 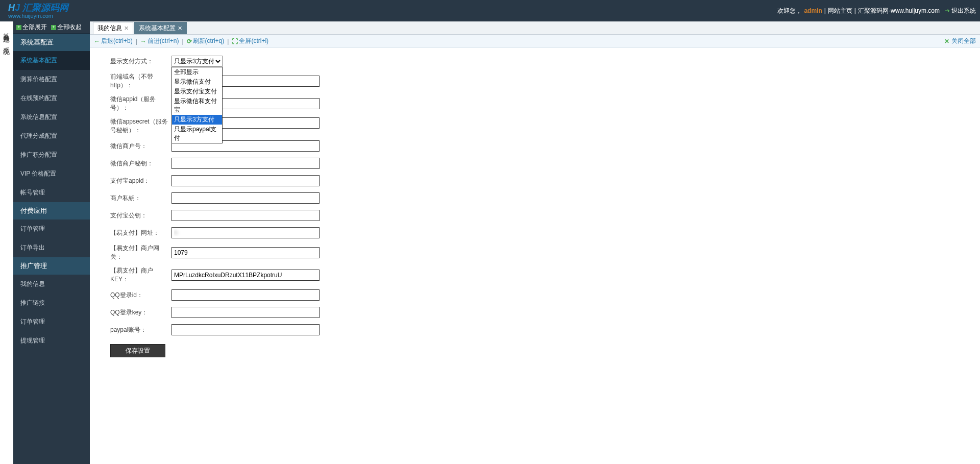 What do you see at coordinates (7, 30) in the screenshot?
I see `rail-group-fortune: 算命频道` at bounding box center [7, 30].